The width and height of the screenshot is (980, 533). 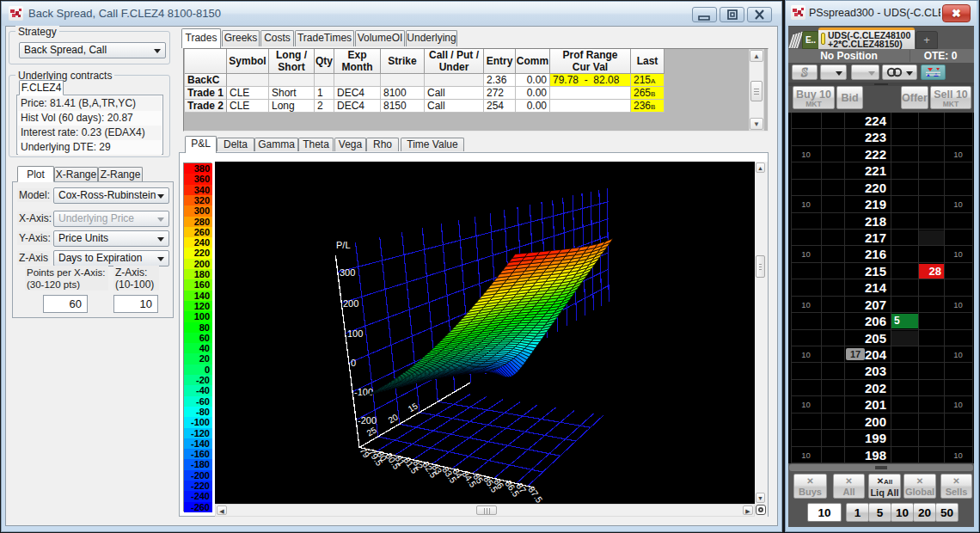 I want to click on svg-text: -100, so click(x=364, y=392).